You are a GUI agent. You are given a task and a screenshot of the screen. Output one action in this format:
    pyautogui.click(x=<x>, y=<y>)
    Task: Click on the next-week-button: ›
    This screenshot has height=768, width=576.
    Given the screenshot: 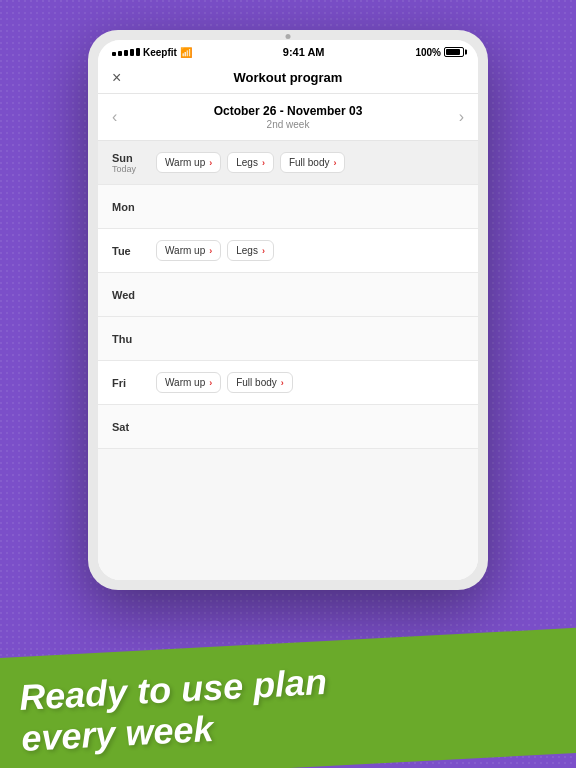 What is the action you would take?
    pyautogui.click(x=462, y=117)
    